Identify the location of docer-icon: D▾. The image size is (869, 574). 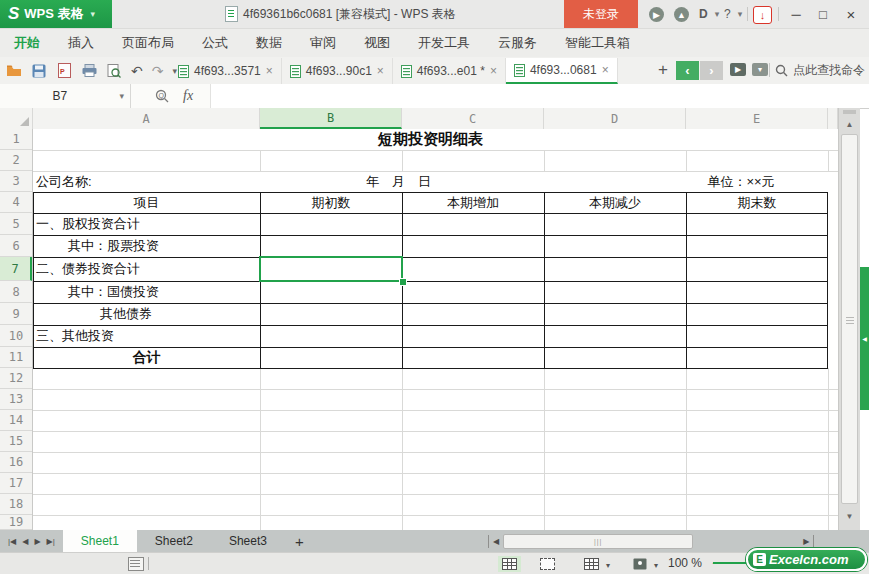
(709, 14).